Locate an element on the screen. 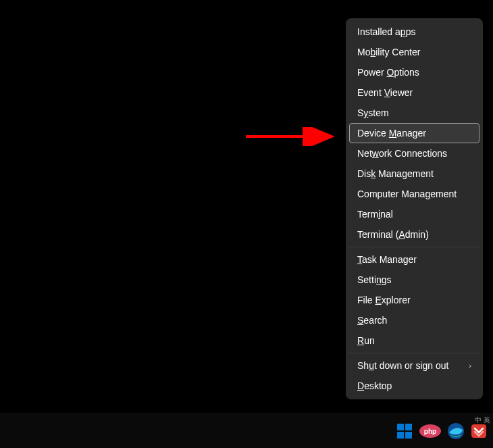 The height and width of the screenshot is (448, 493). menu-item-label: Terminal is located at coordinates (375, 214).